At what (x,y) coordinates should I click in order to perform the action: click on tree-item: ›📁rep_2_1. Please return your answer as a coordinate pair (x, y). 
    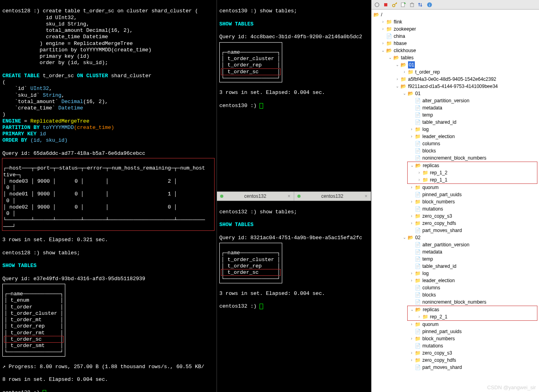
    Looking at the image, I should click on (473, 317).